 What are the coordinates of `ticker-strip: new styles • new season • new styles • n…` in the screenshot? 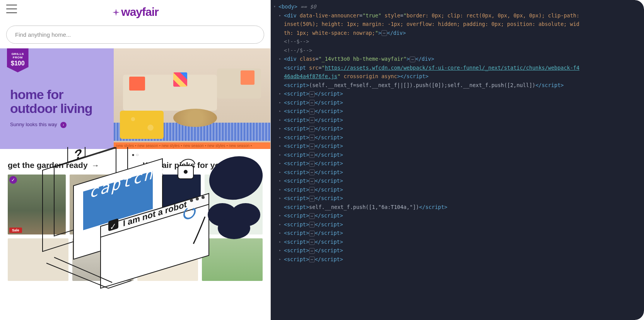 It's located at (192, 145).